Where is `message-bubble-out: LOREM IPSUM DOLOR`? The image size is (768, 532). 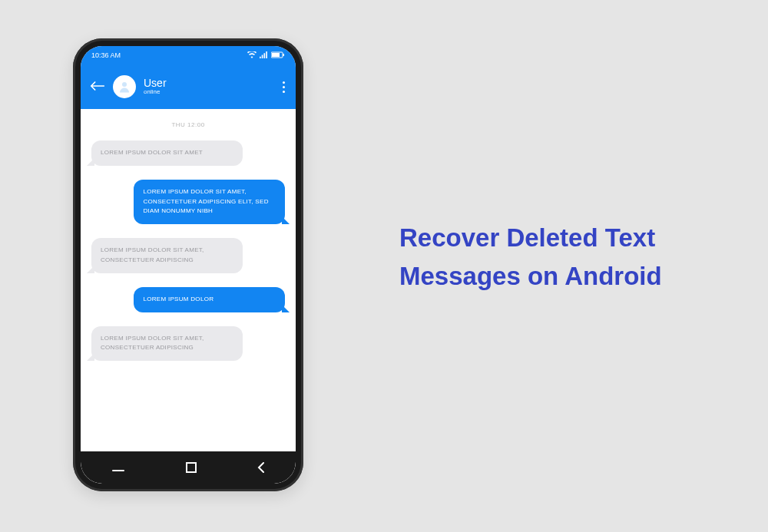
message-bubble-out: LOREM IPSUM DOLOR is located at coordinates (209, 299).